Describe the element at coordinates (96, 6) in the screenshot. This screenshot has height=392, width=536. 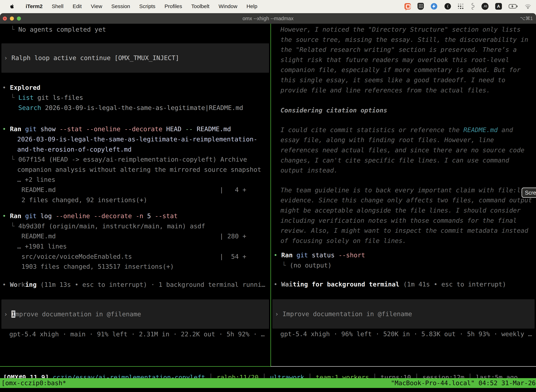
I see `menu-item-view: View` at that location.